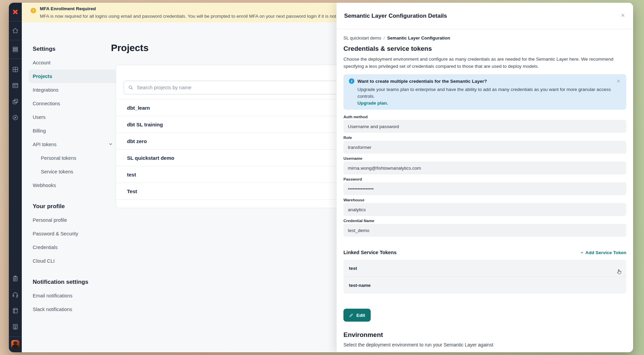  I want to click on field-auth-method: Auth method Username and password, so click(485, 124).